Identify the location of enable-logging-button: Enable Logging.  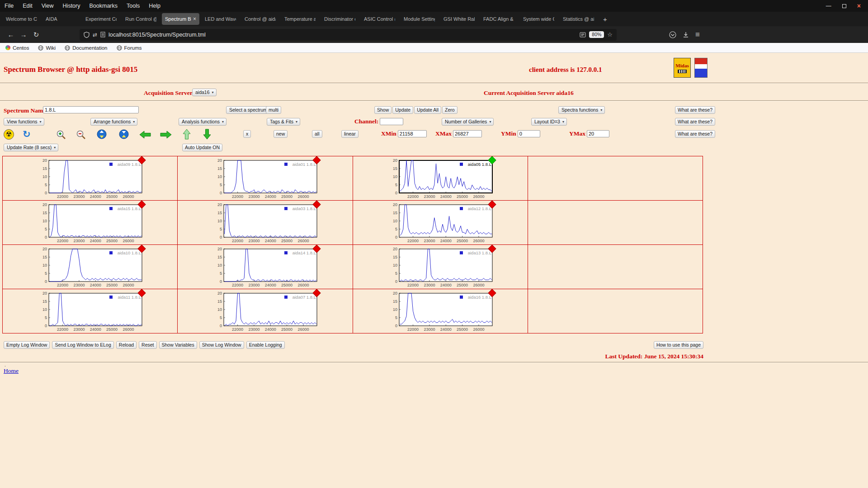
(266, 345).